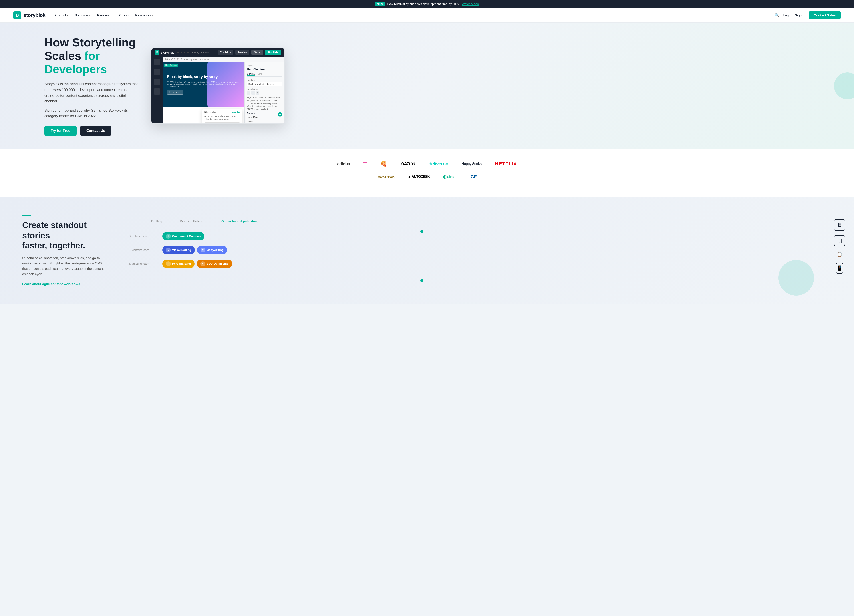 The image size is (854, 616). Describe the element at coordinates (236, 112) in the screenshot. I see `ui-resolve-button: Resolve` at that location.